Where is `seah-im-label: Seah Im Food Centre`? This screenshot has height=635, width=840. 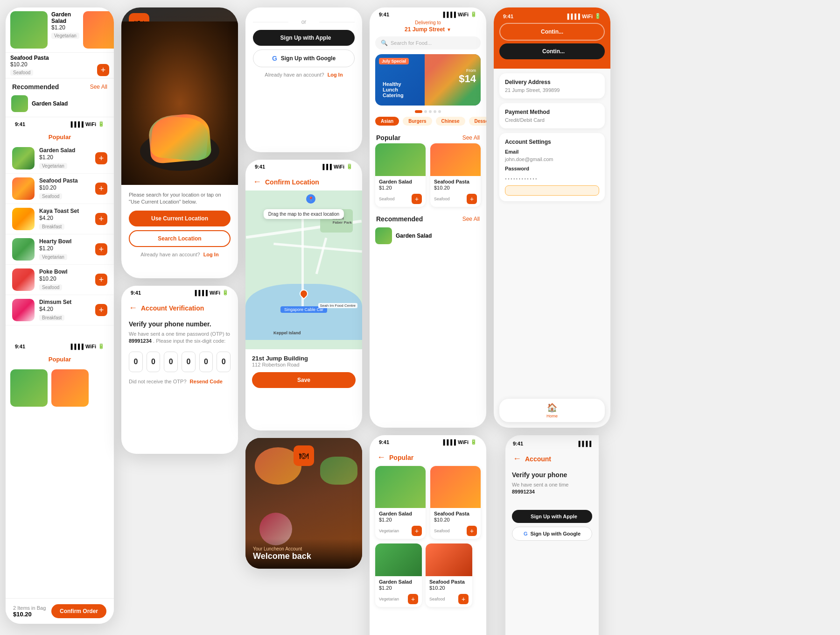
seah-im-label: Seah Im Food Centre is located at coordinates (338, 305).